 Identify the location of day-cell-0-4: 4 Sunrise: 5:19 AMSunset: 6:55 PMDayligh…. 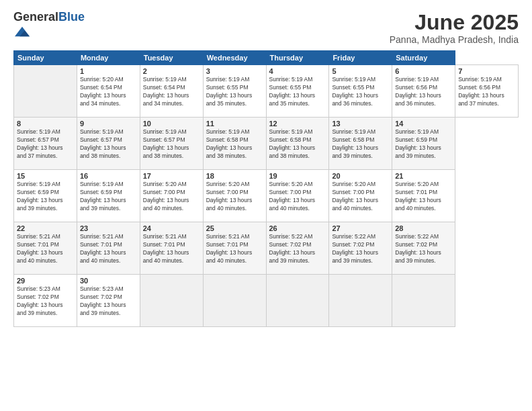
(298, 91).